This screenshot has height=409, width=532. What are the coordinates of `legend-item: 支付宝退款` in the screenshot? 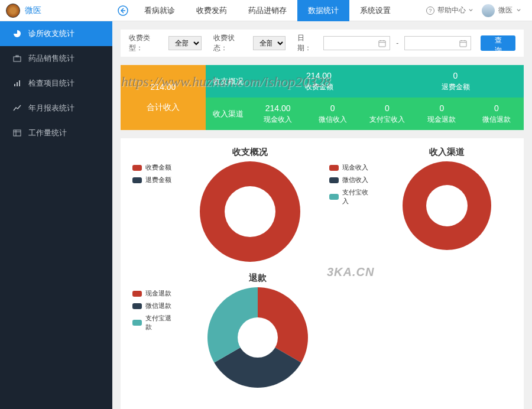 It's located at (155, 323).